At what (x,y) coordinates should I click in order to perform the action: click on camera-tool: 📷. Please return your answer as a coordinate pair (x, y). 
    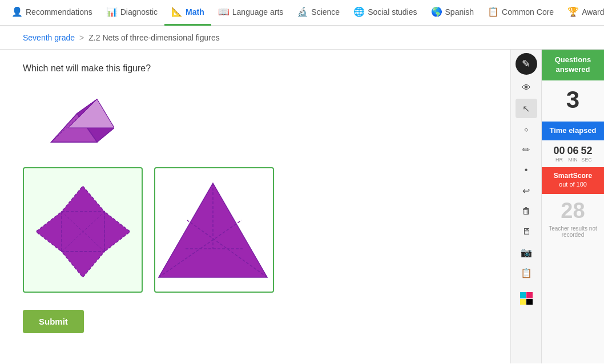
    Looking at the image, I should click on (526, 252).